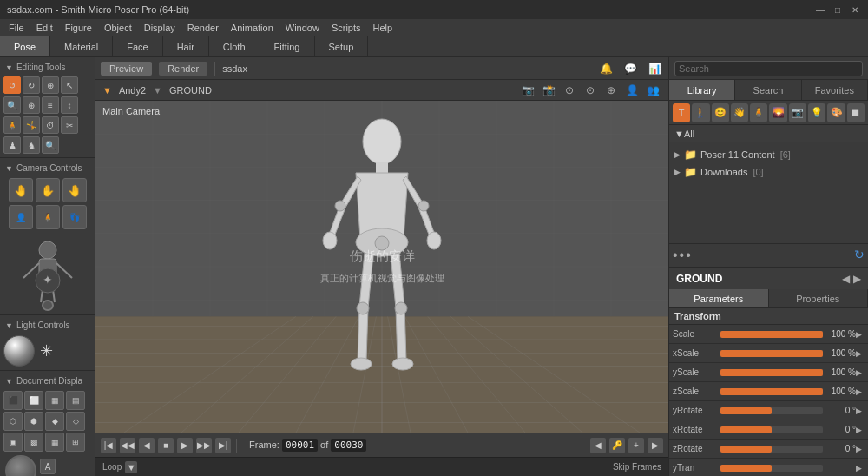 This screenshot has height=476, width=868. I want to click on param-arrow-xrotate: ▶, so click(860, 430).